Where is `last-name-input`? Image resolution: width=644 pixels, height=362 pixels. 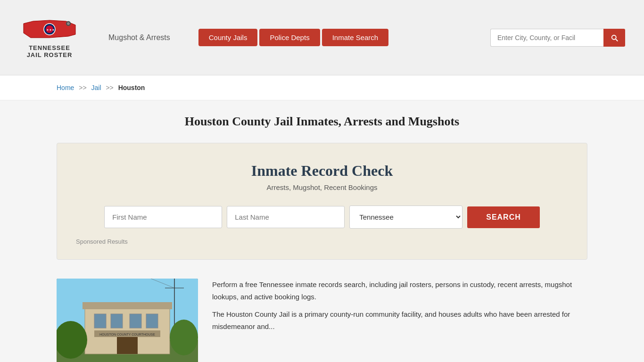 last-name-input is located at coordinates (286, 217).